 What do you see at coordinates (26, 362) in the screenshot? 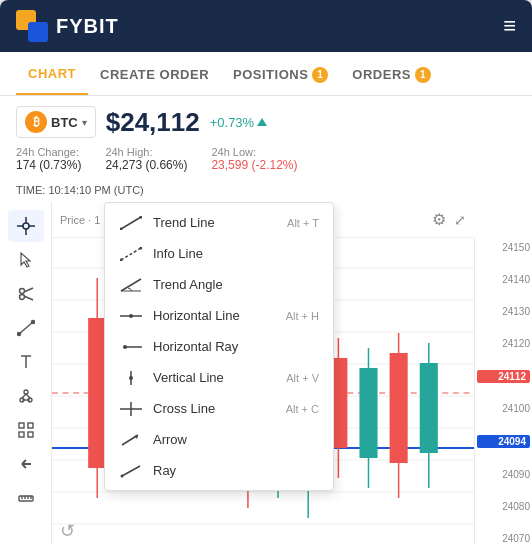
I see `toolbar-text` at bounding box center [26, 362].